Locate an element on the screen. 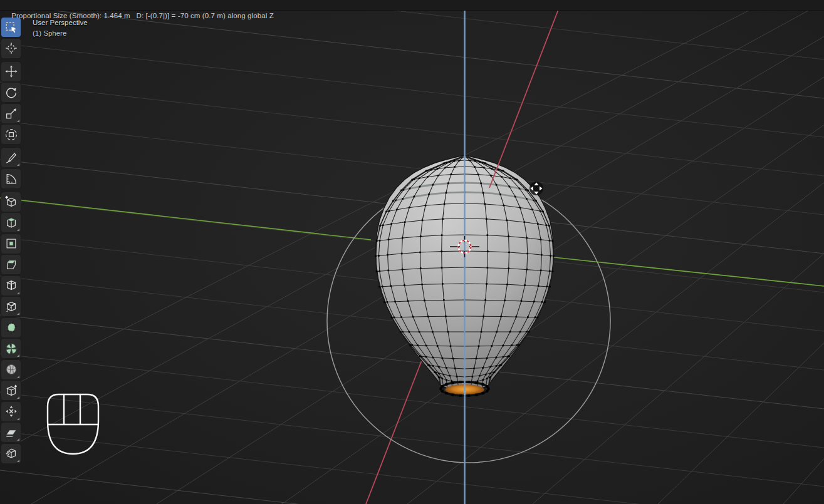 Image resolution: width=824 pixels, height=504 pixels. inset-faces-icon is located at coordinates (11, 244).